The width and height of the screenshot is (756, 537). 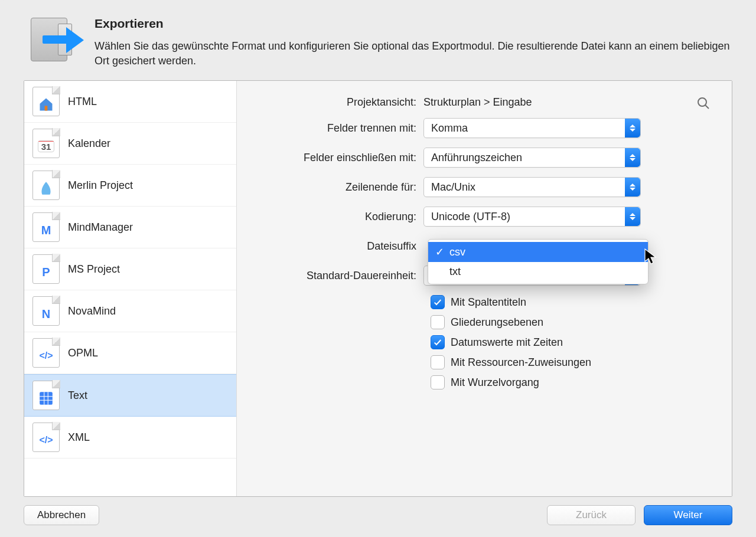 I want to click on checkbox-label: Datumswerte mit Zeiten, so click(x=507, y=342).